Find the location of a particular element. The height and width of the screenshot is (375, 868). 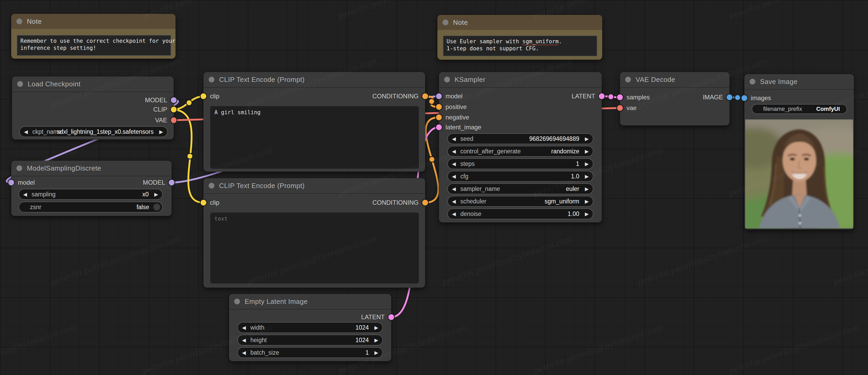

note-text: Remember to use the correct checkpoint f… is located at coordinates (94, 45).